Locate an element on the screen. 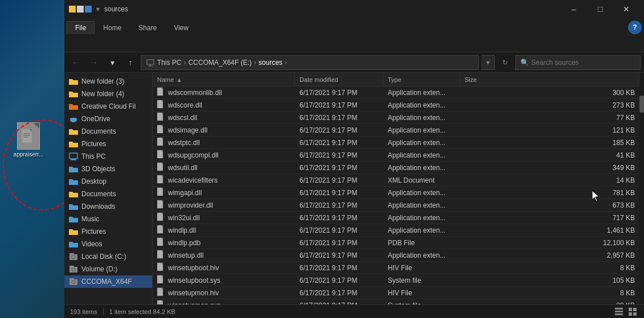  col-header-name: Name ▲ is located at coordinates (224, 80).